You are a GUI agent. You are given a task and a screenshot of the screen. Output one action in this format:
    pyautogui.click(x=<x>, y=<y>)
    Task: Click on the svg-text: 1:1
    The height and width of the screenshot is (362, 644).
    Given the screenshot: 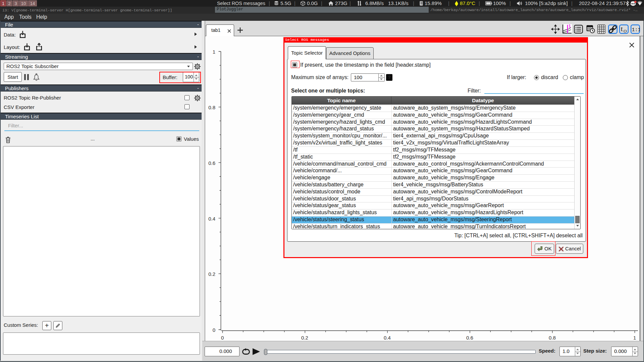 What is the action you would take?
    pyautogui.click(x=636, y=30)
    